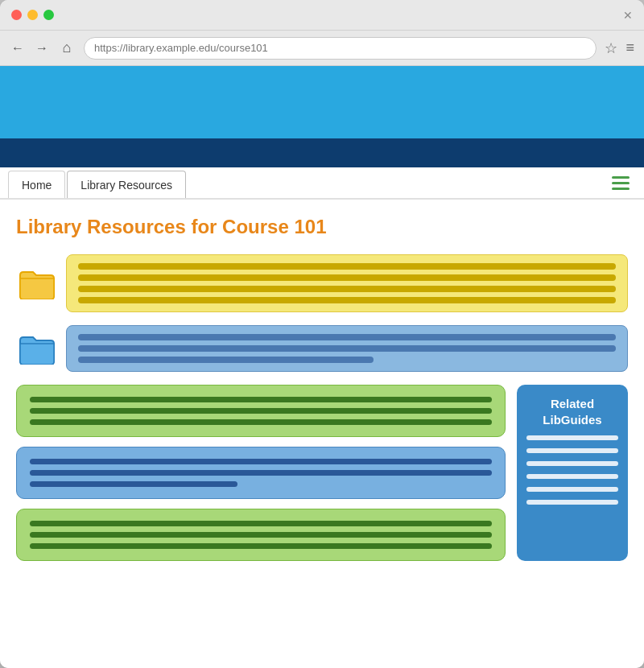 The width and height of the screenshot is (644, 668). Describe the element at coordinates (322, 183) in the screenshot. I see `tab-navigation: Home Library Resources` at that location.